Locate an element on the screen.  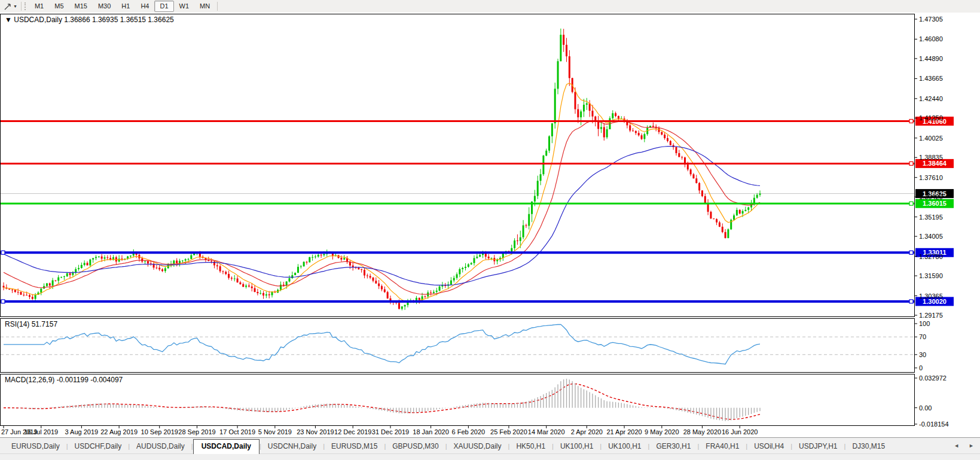
tab-usdjpyh1: USDJPY,H1 is located at coordinates (818, 446).